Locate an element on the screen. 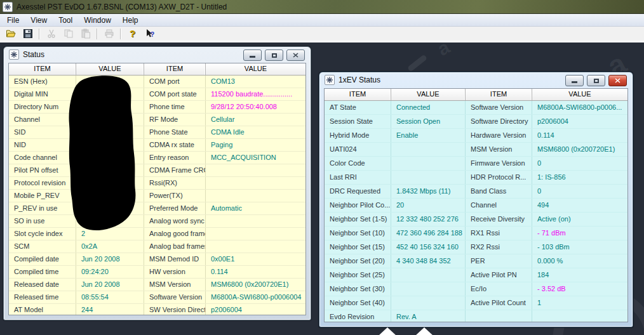 The image size is (644, 335). value-cell: Cellular is located at coordinates (255, 119).